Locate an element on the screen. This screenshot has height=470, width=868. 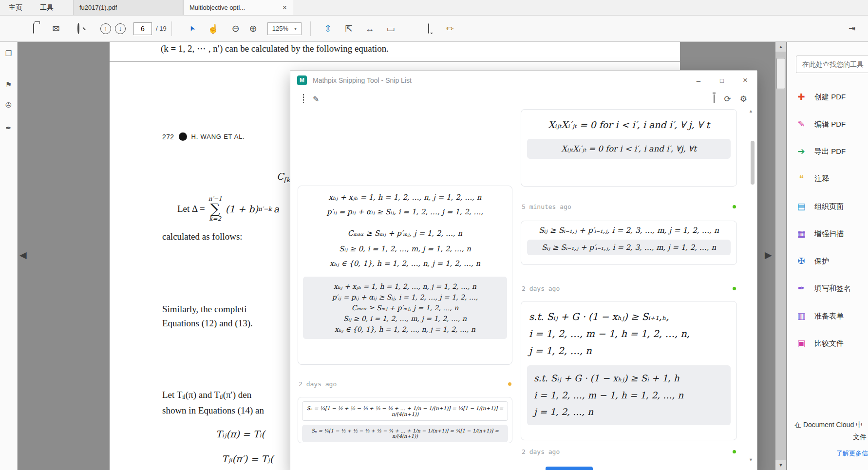
mathpix-logo: M is located at coordinates (302, 80).